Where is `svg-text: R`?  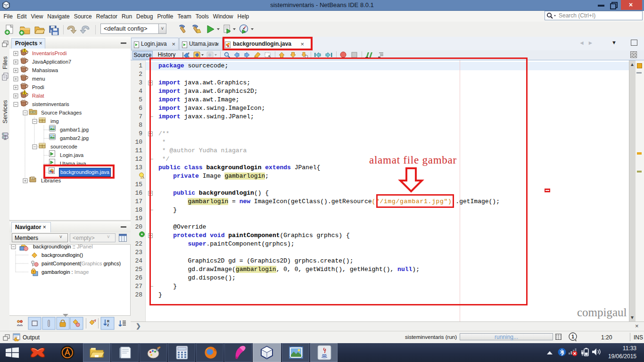 svg-text: R is located at coordinates (108, 321).